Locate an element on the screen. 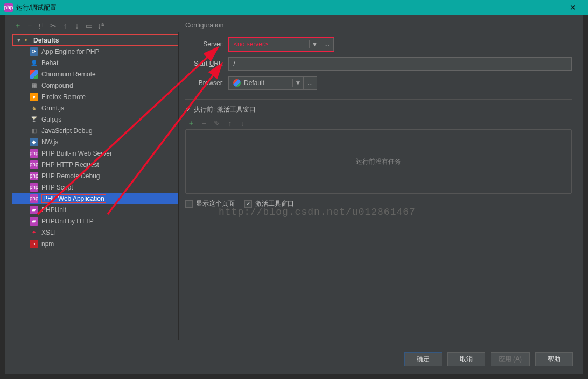  server-row: Server: <no server> ▼ ... is located at coordinates (379, 44).